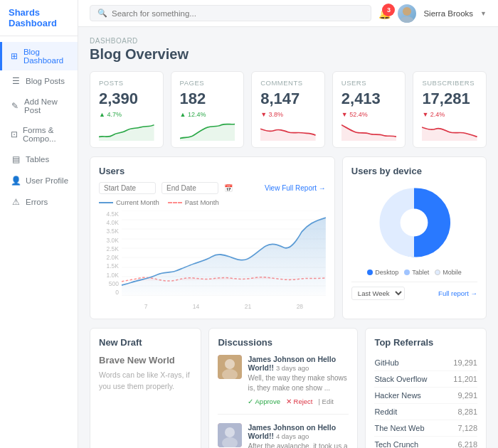 Image resolution: width=498 pixels, height=448 pixels. What do you see at coordinates (425, 380) in the screenshot?
I see `referral-row: Stack Overflow 11,201` at bounding box center [425, 380].